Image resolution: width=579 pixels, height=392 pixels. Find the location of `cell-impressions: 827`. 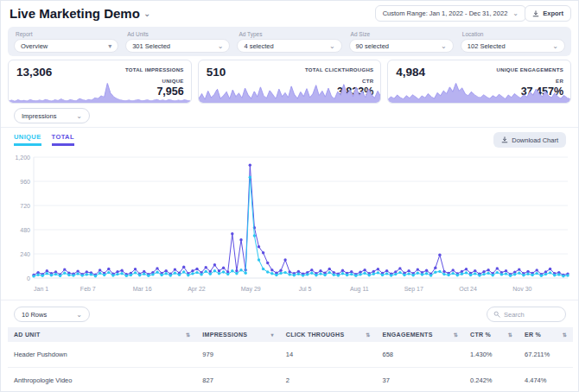

cell-impressions: 827 is located at coordinates (238, 380).